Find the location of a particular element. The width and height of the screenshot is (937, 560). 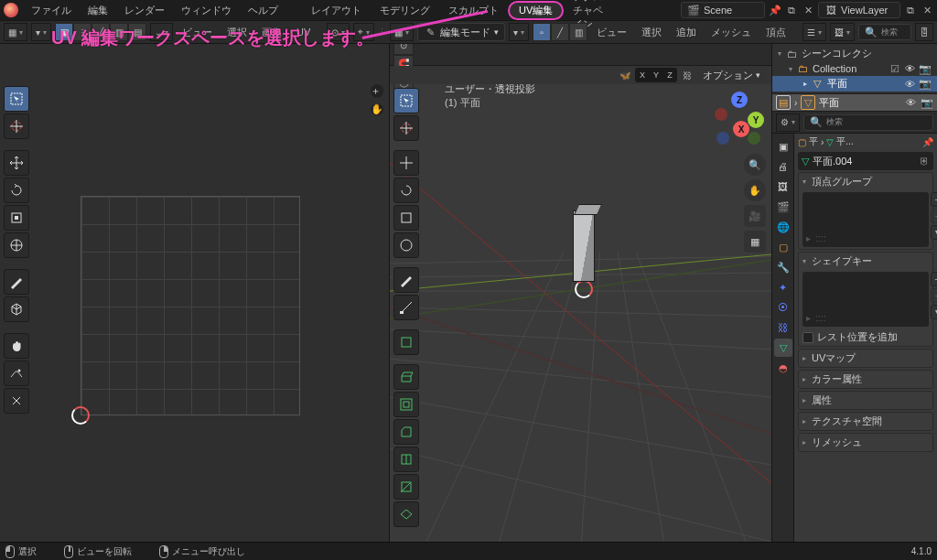

scene-selector: 🎬 Scene is located at coordinates (723, 10).